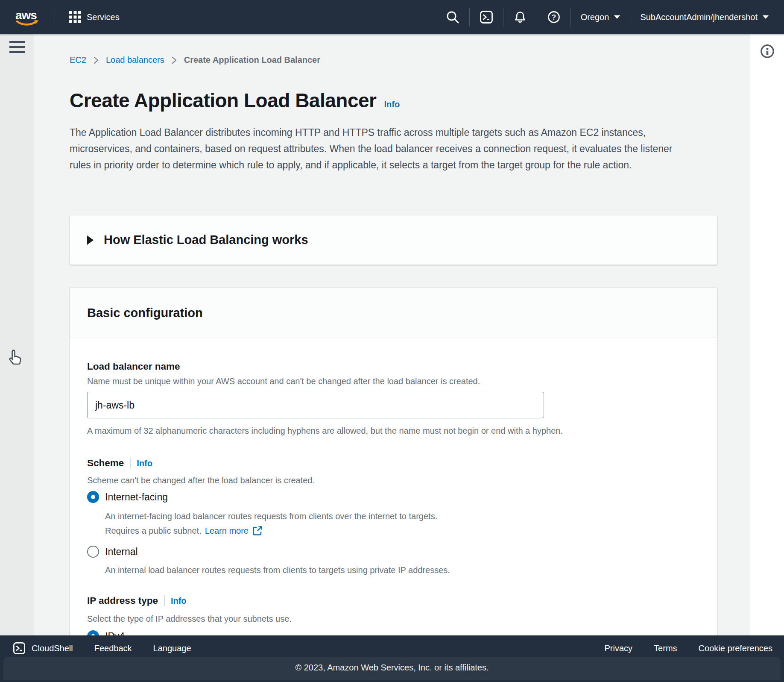 The height and width of the screenshot is (682, 784). What do you see at coordinates (195, 60) in the screenshot?
I see `breadcrumb: EC2 Load balancers Create Application Lo…` at bounding box center [195, 60].